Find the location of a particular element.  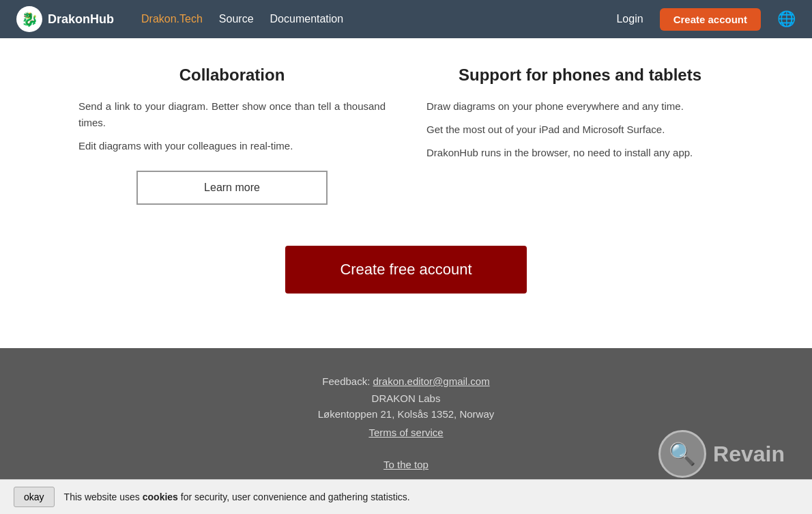

feedback-prefix: Feedback: is located at coordinates (347, 381).